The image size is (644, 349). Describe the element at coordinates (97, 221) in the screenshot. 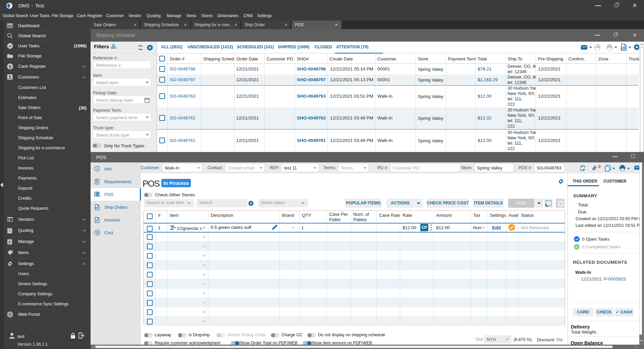

I see `svg-text: IN` at that location.